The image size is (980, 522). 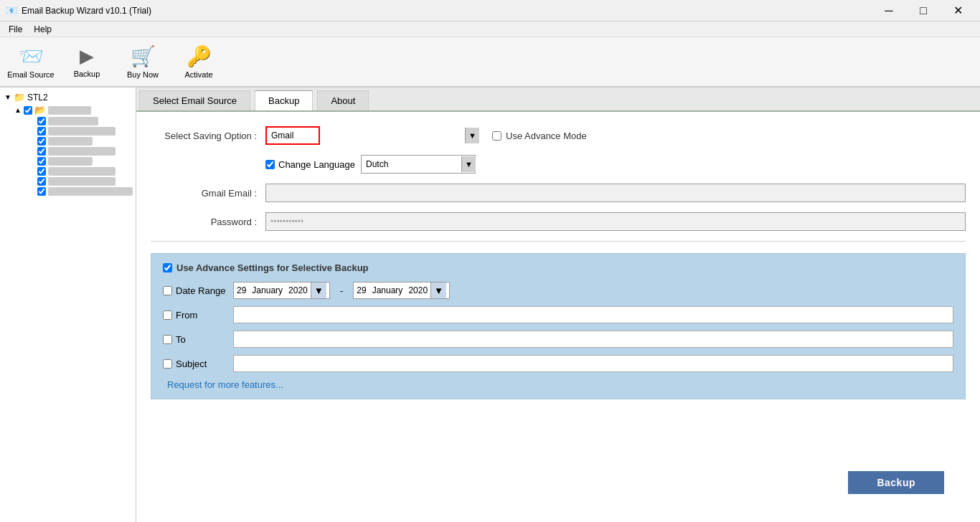 I want to click on backup-label: Backup, so click(x=88, y=74).